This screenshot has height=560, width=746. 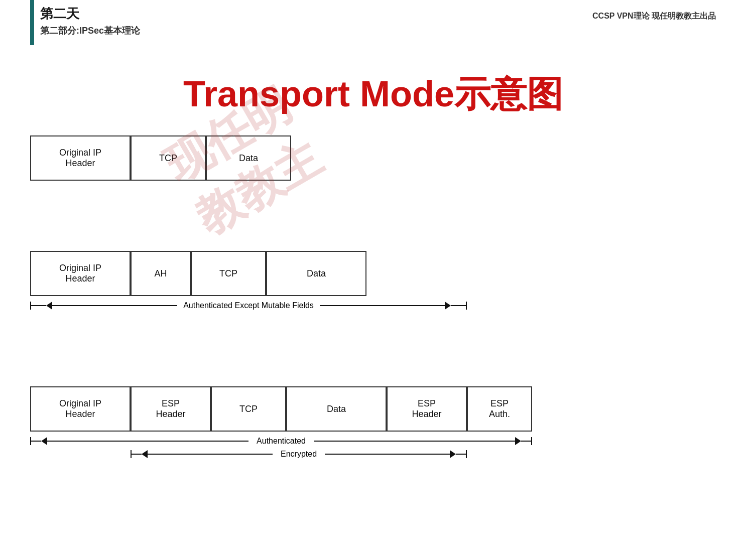 What do you see at coordinates (248, 409) in the screenshot?
I see `box-tcp-3-label: TCP` at bounding box center [248, 409].